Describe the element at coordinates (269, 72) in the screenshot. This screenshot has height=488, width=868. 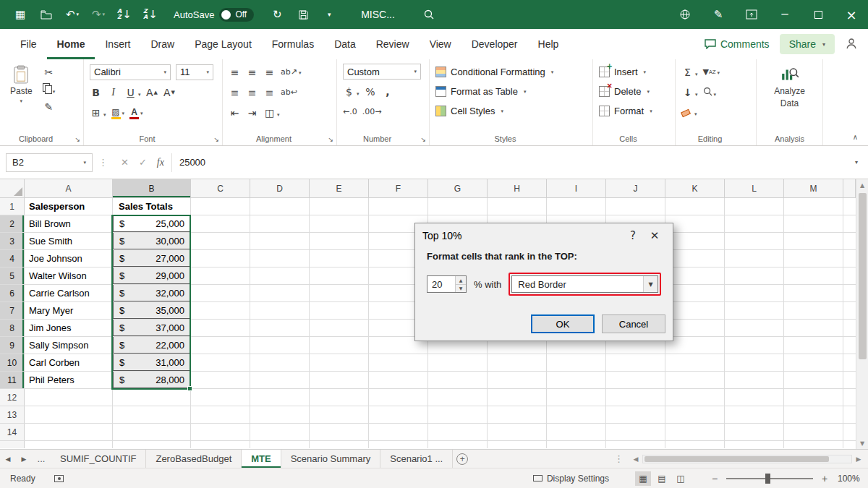
I see `align-bottom-icon: ≡` at that location.